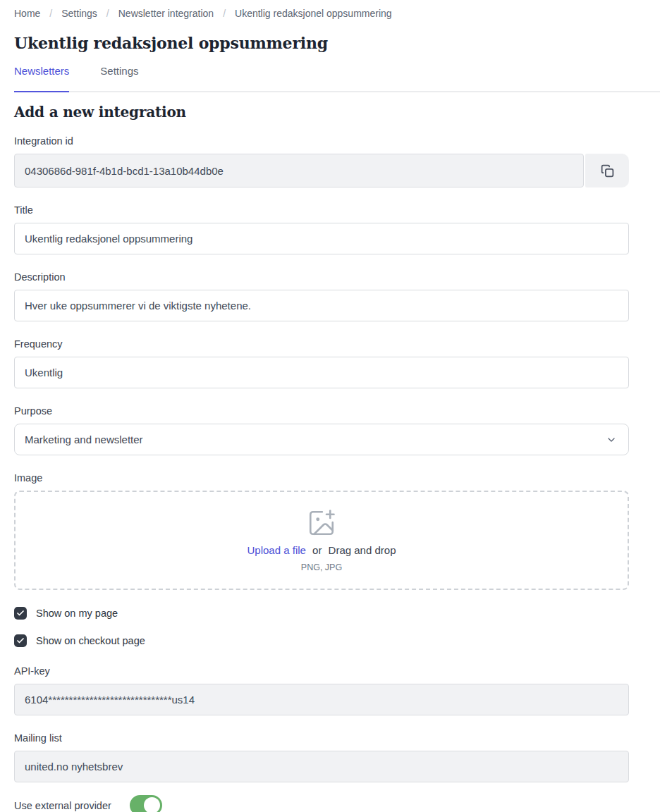 Image resolution: width=660 pixels, height=812 pixels. What do you see at coordinates (42, 79) in the screenshot?
I see `tab-newsletters: Newsletters` at bounding box center [42, 79].